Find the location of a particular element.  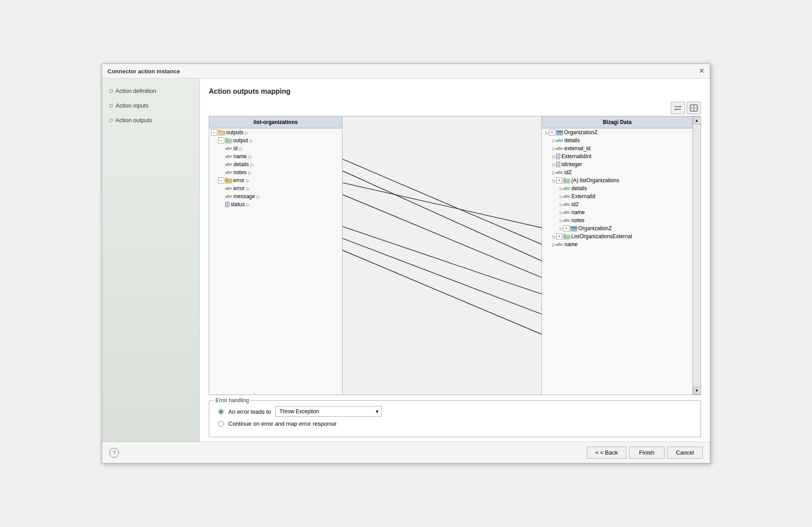

scroll-track is located at coordinates (697, 256).